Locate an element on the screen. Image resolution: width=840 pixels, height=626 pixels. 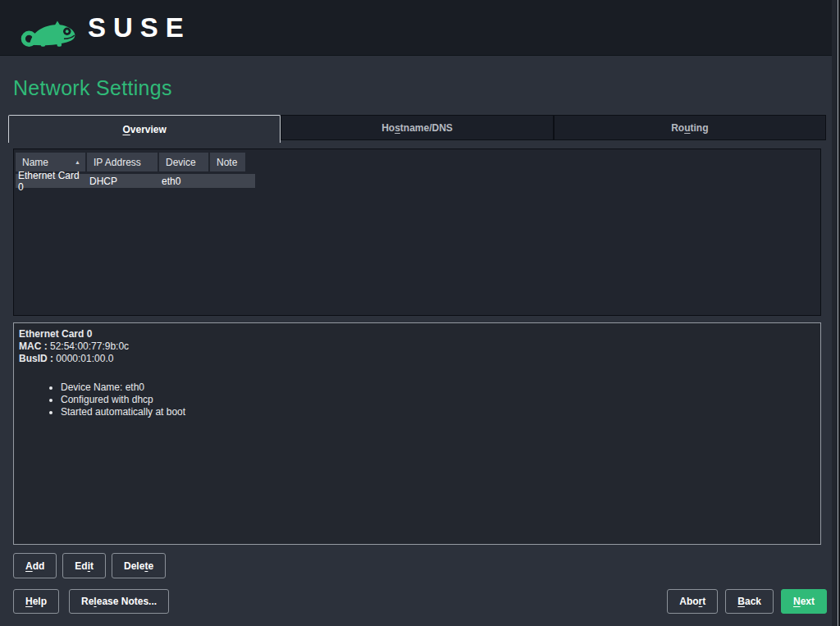
detail-bullet: Configured with dhcp is located at coordinates (437, 400).